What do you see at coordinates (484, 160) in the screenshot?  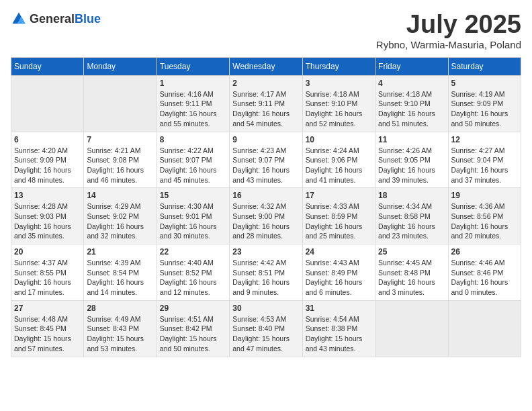 I see `calendar-cell: 12Sunrise: 4:27 AM Sunset: 9:04 PM Dayli…` at bounding box center [484, 160].